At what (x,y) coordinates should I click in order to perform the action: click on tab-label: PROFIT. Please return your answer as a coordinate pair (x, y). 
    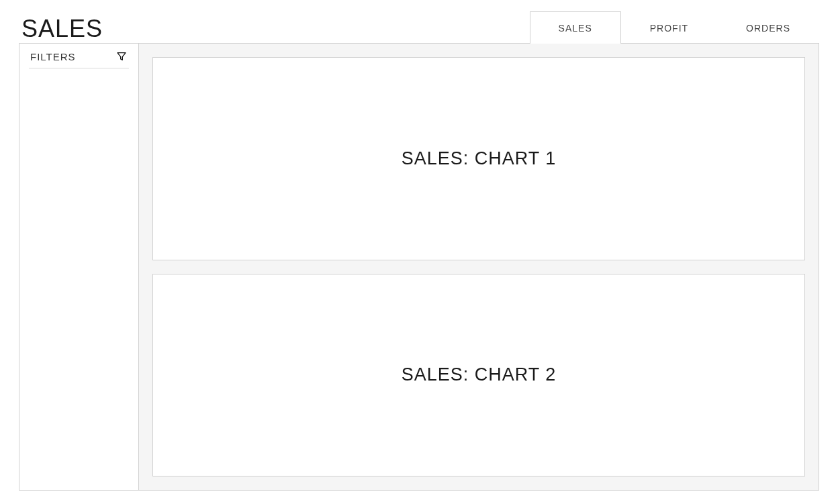
    Looking at the image, I should click on (669, 28).